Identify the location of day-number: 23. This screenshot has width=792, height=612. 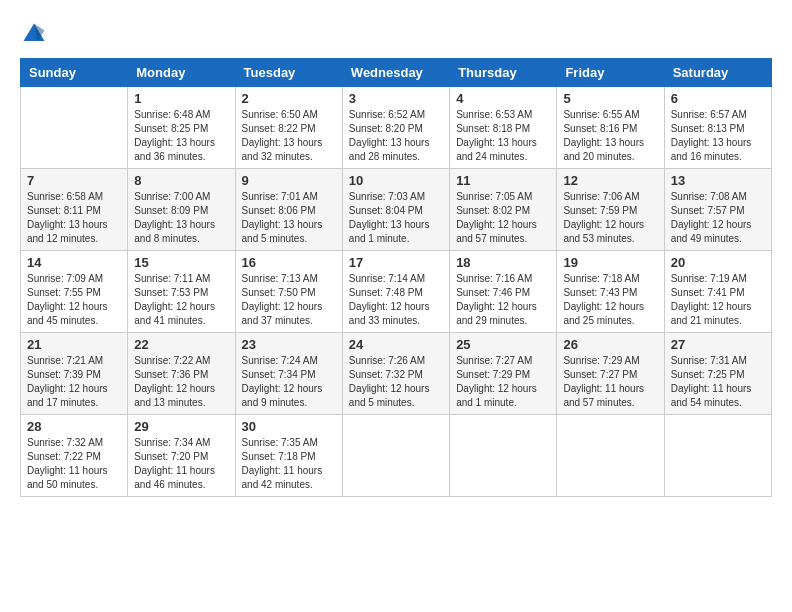
(289, 344).